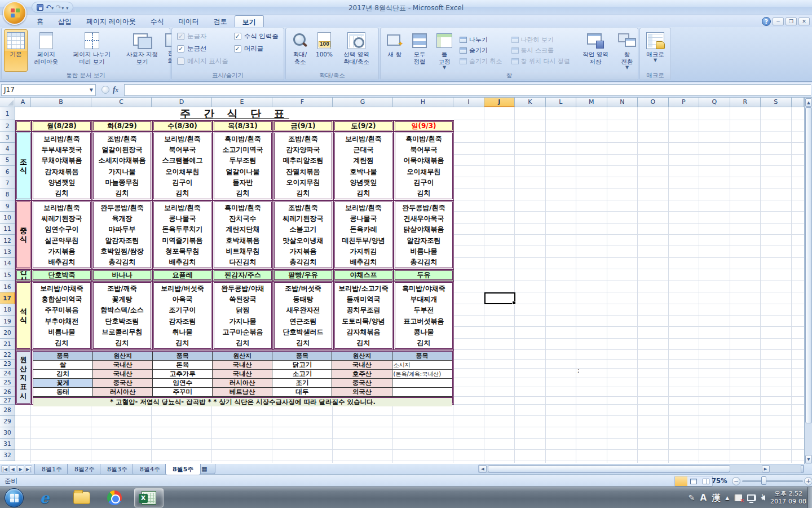 The image size is (812, 508). Describe the element at coordinates (8, 321) in the screenshot. I see `row-header-19: 19` at that location.